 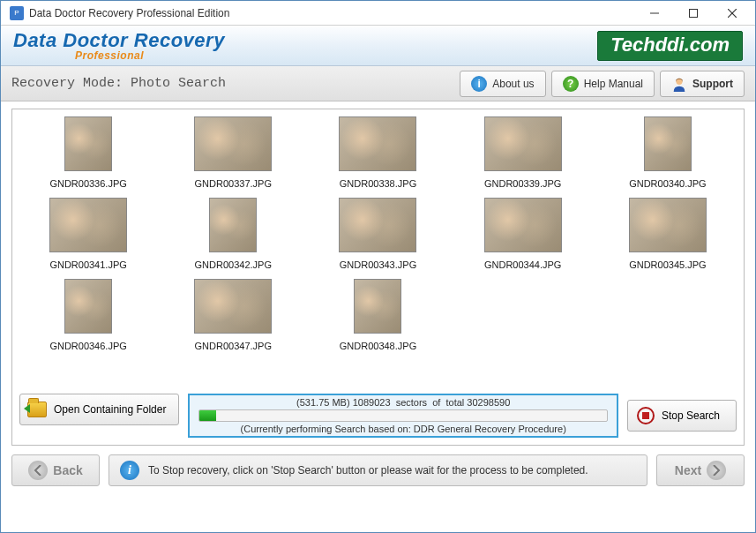 What do you see at coordinates (378, 46) in the screenshot?
I see `header-banner: Data Doctor Recovery Professional Techdd…` at bounding box center [378, 46].